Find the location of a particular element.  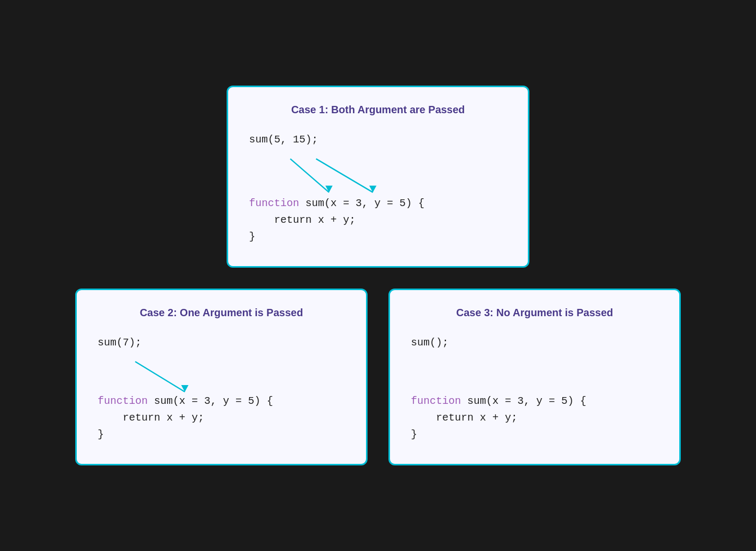

case1-code: sum(3, 8); function sum(x = 3, y = 5) {… is located at coordinates (378, 188).